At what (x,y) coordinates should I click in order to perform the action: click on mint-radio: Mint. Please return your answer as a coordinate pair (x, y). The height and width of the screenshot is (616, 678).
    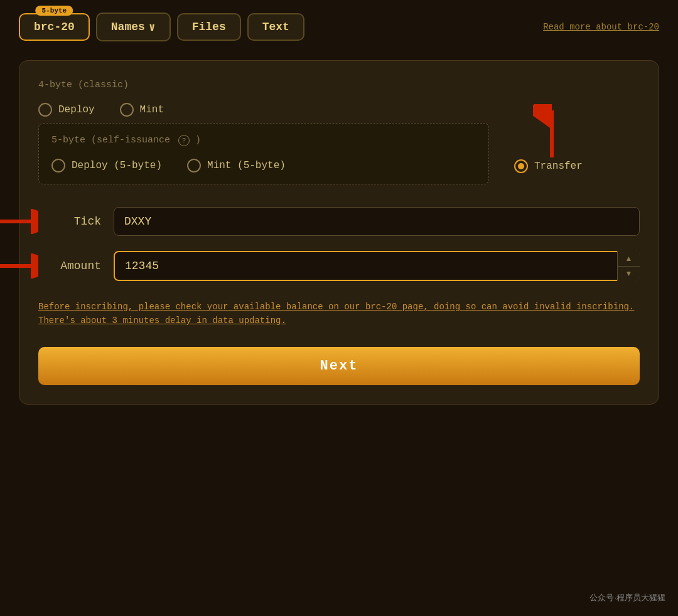
    Looking at the image, I should click on (142, 110).